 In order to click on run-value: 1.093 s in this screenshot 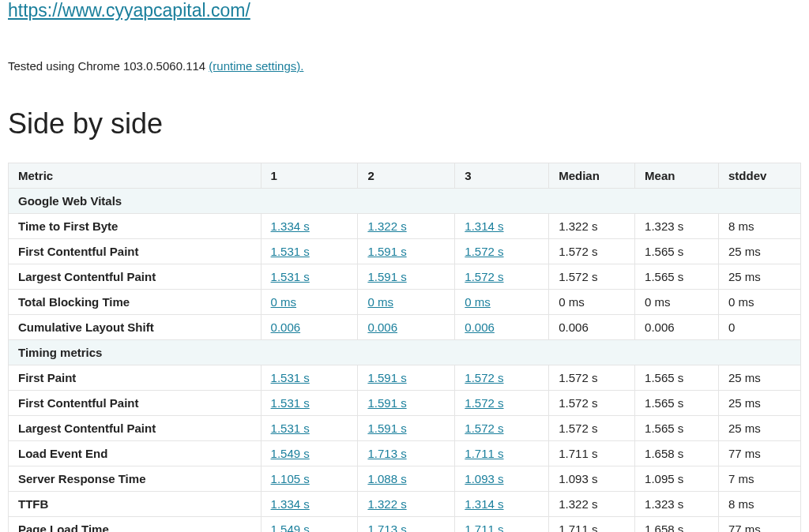, I will do `click(502, 479)`.